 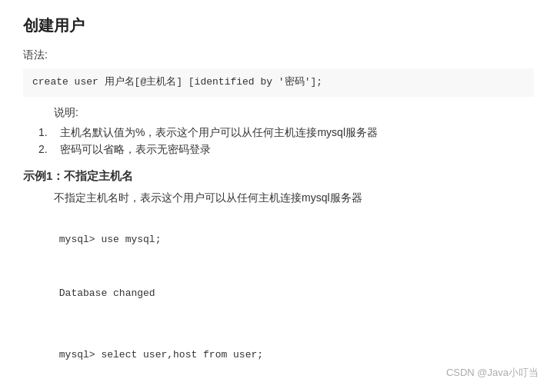 I want to click on example1-code-4: +--------------+-----------+, so click(x=278, y=388).